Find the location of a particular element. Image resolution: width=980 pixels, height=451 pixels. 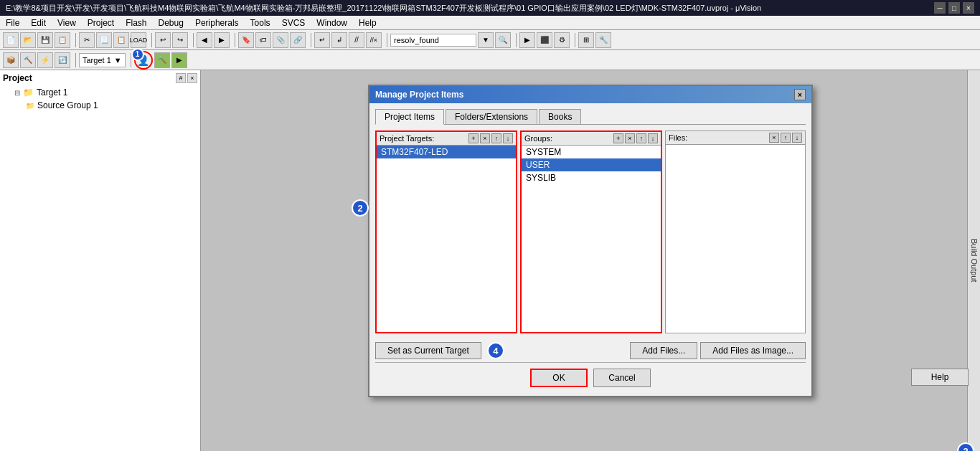

panel-close-btn: × is located at coordinates (192, 78).